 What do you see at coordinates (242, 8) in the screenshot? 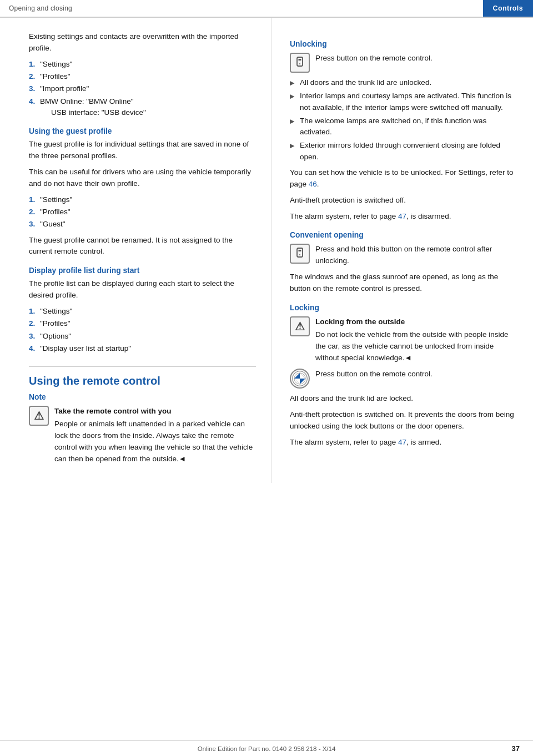
I see `header-left-label: Opening and closing` at bounding box center [242, 8].